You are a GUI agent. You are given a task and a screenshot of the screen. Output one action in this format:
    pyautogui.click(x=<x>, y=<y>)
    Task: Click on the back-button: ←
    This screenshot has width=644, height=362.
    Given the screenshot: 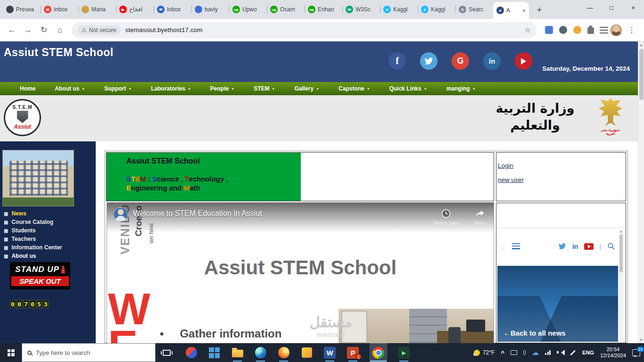 What is the action you would take?
    pyautogui.click(x=12, y=30)
    